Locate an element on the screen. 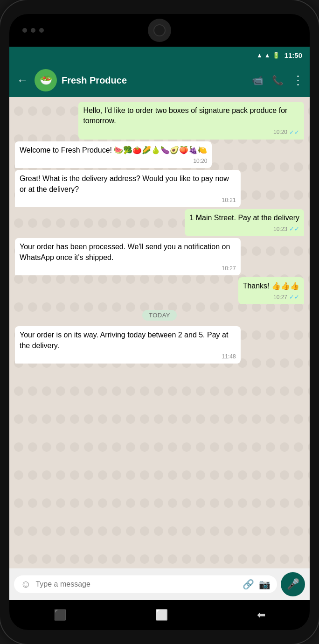 The height and width of the screenshot is (644, 319). nav-home-button: ⬜ is located at coordinates (161, 615).